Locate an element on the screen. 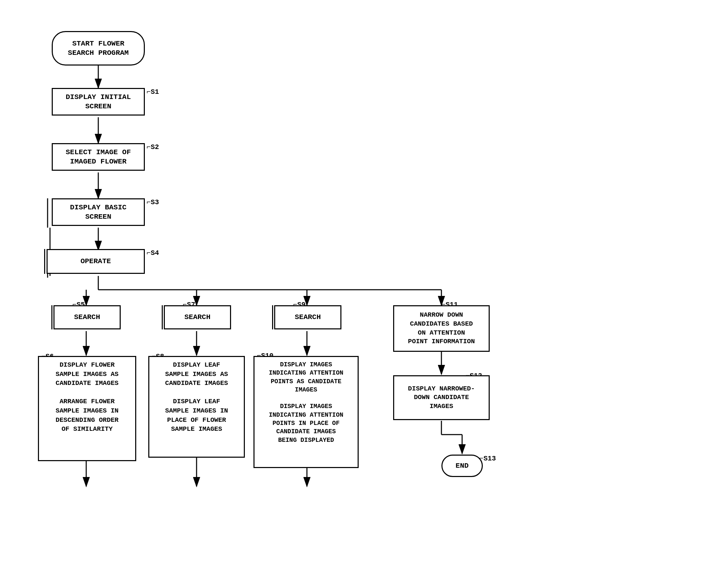 This screenshot has width=728, height=566. start-node: START FLOWER SEARCH PROGRAM is located at coordinates (98, 48).